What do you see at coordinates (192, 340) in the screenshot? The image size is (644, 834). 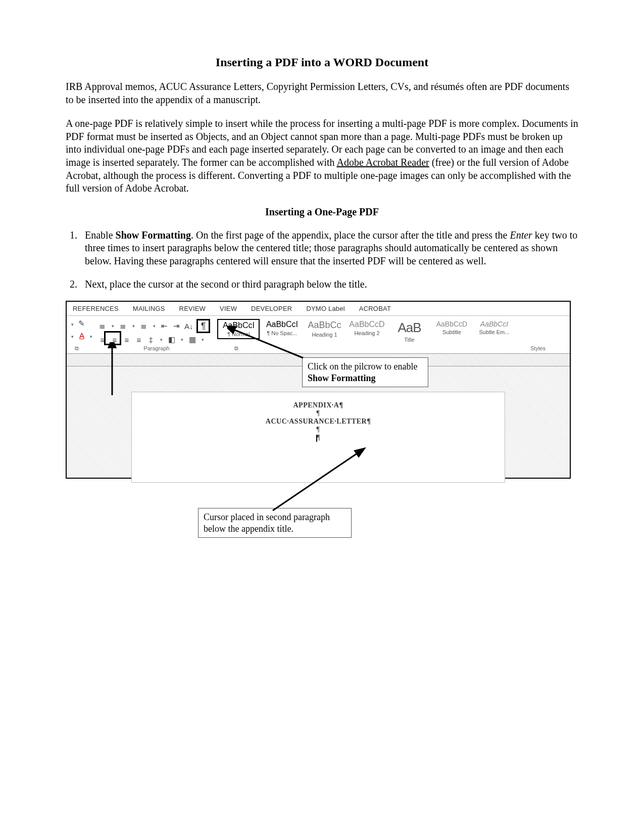 I see `borders-icon: ▦` at bounding box center [192, 340].